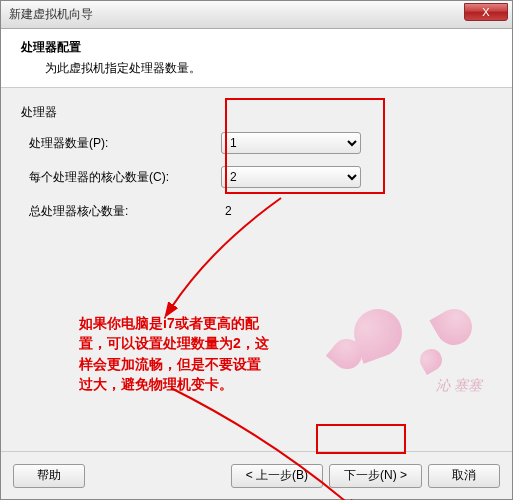 The width and height of the screenshot is (513, 500). Describe the element at coordinates (174, 354) in the screenshot. I see `annotation-text: 如果你电脑是i7或者更高的配置，可以设置处理数量为2，这样会更加流畅，但是不要设…` at that location.